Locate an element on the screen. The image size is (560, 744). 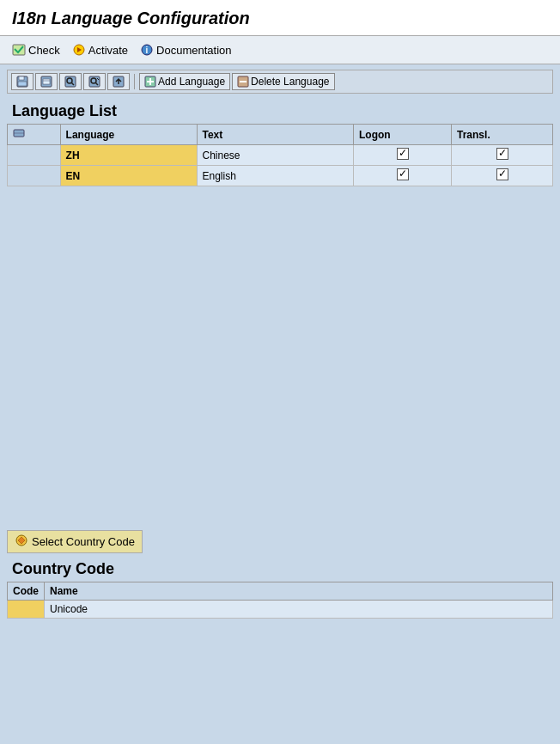
country-code-cell is located at coordinates (26, 610).